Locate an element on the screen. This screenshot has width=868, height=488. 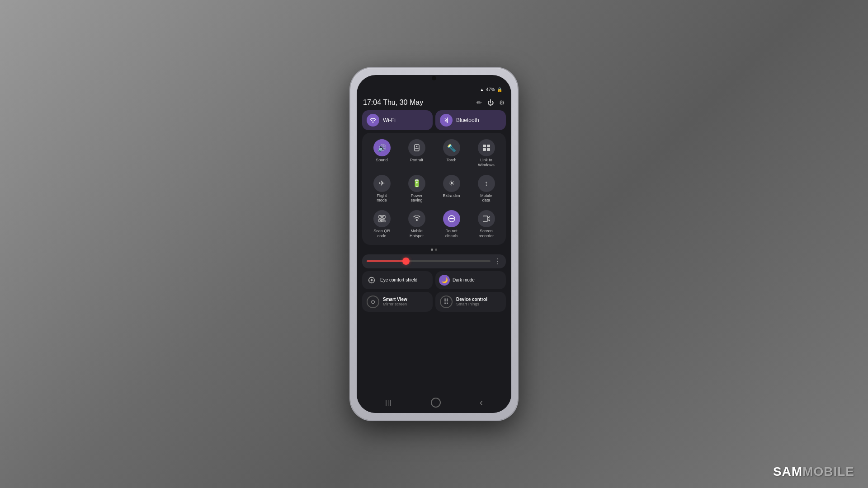
lock-icon: 🔒 is located at coordinates (500, 89).